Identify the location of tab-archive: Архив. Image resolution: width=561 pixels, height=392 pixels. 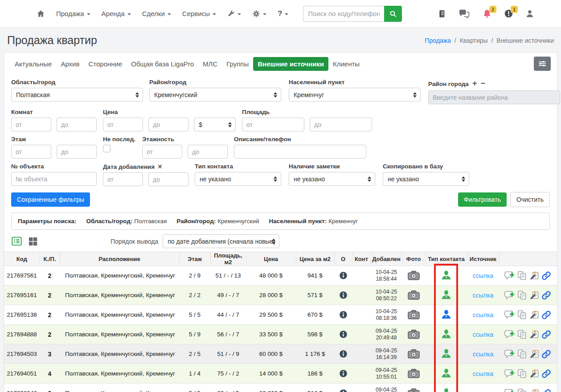
(70, 64).